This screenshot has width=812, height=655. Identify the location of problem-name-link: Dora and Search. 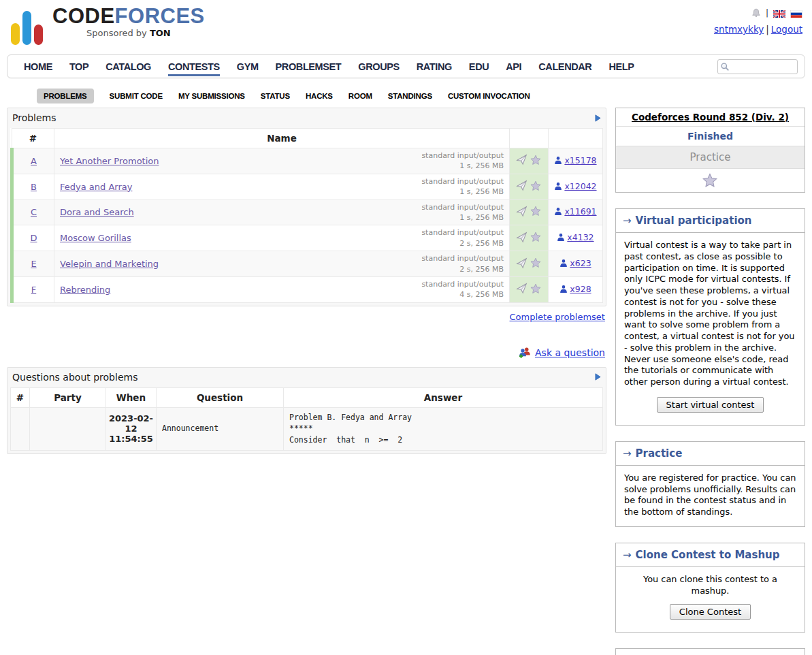
(97, 212).